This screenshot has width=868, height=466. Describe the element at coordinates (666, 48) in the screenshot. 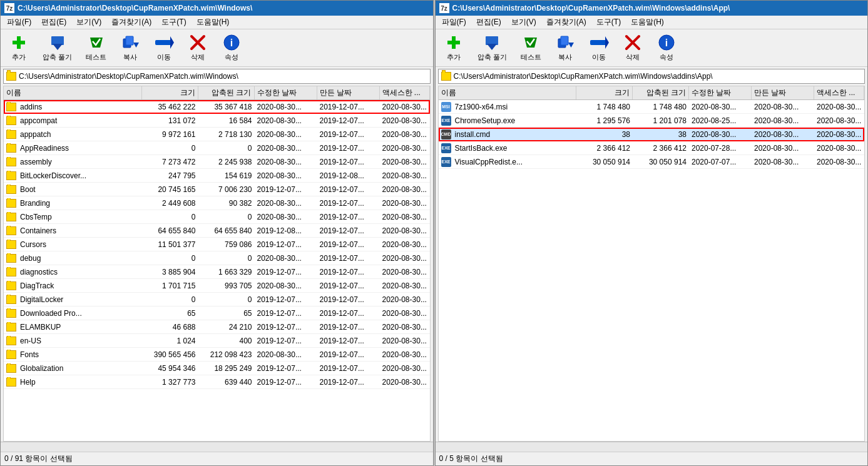

I see `right-info-button: i 속성` at that location.